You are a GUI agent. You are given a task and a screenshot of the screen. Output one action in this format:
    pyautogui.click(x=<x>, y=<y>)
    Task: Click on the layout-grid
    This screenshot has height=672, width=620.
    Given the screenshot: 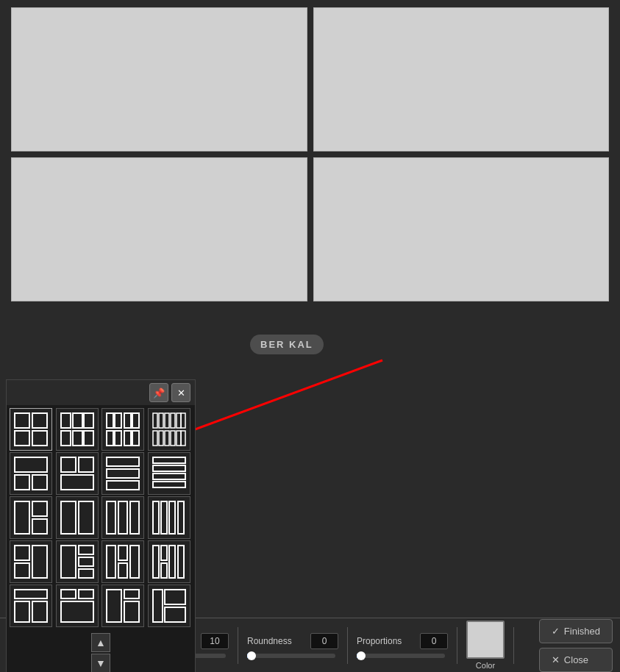 What is the action you would take?
    pyautogui.click(x=101, y=518)
    